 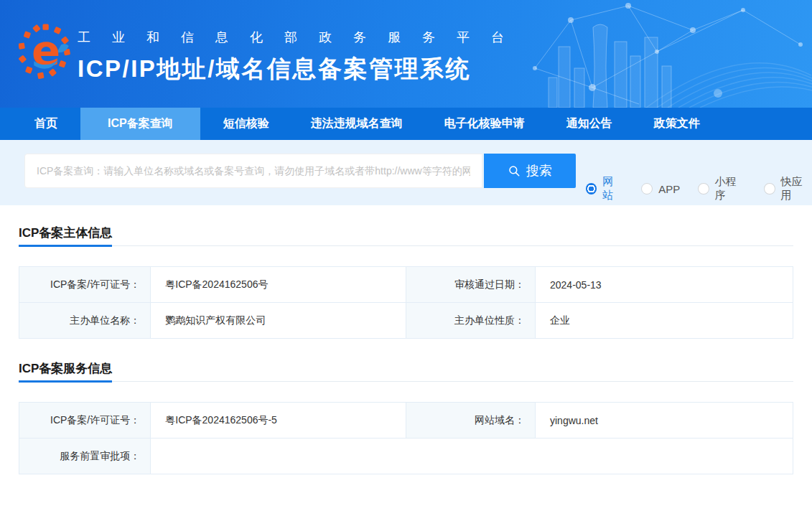 What do you see at coordinates (406, 172) in the screenshot?
I see `search-section: 搜索 网站 APP 小程序 快应用` at bounding box center [406, 172].